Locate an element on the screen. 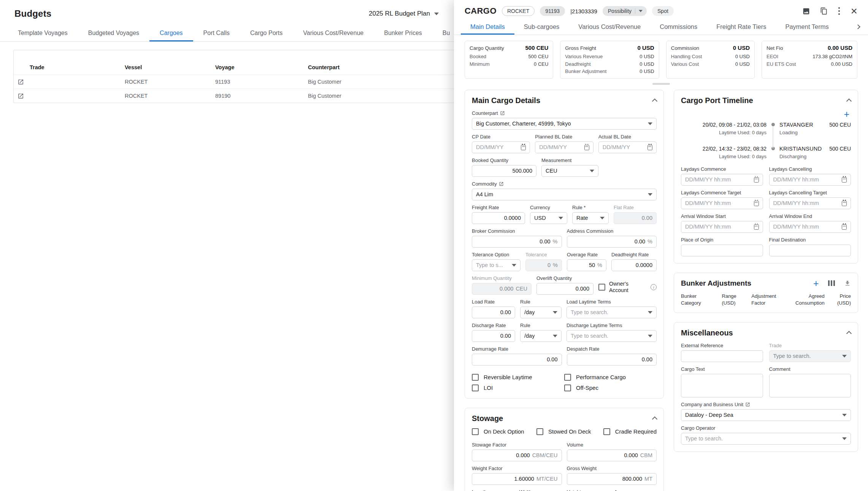  timeline-entry-discharging: 22/02, 14:32 - 23/02, 08:32 Laytime Used… is located at coordinates (766, 155).